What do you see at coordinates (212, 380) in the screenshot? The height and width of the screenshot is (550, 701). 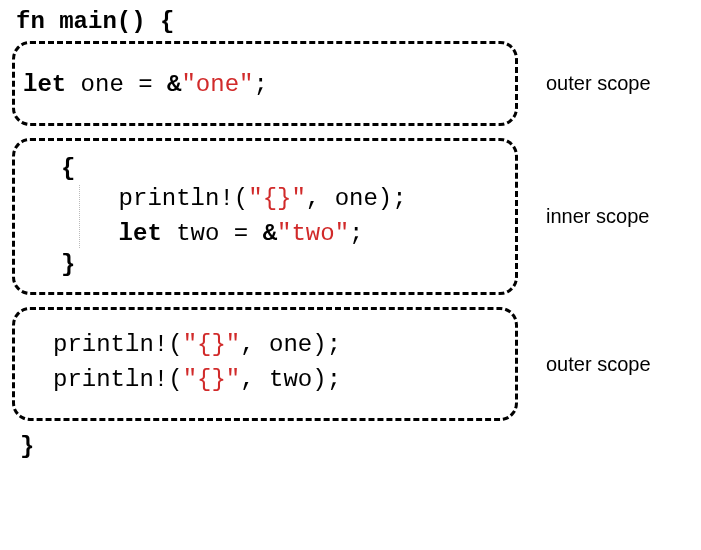 I see `fmt-outer-2: "{}"` at bounding box center [212, 380].